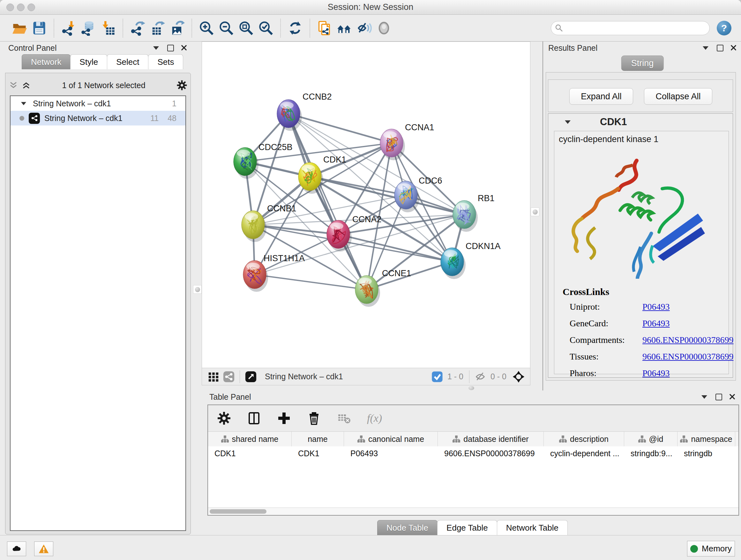  I want to click on search-box, so click(630, 28).